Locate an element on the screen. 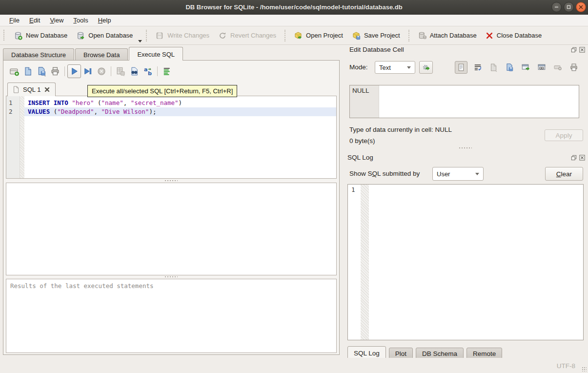 Image resolution: width=588 pixels, height=373 pixels. results-message-pane: Results of the last executed statements is located at coordinates (171, 316).